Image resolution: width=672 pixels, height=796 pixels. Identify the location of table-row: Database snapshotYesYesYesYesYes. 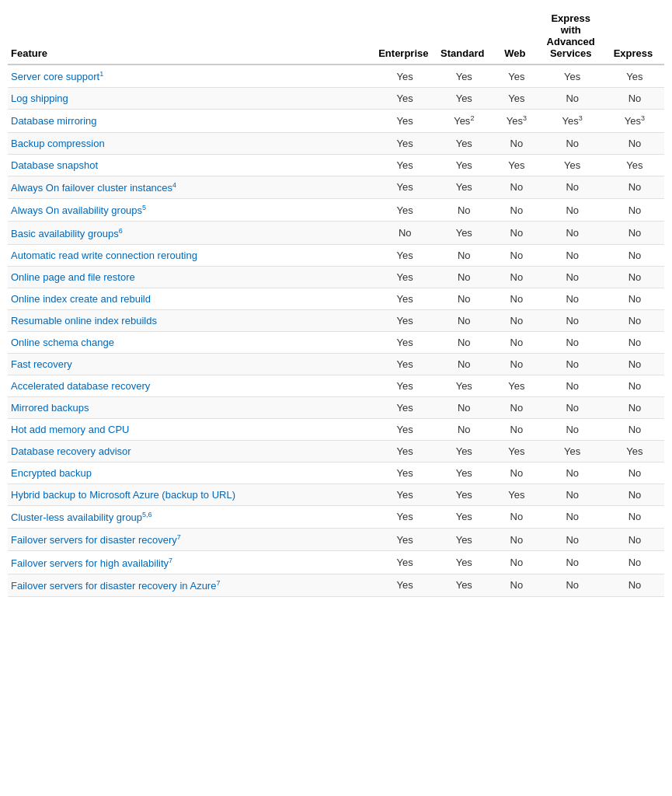
(336, 165).